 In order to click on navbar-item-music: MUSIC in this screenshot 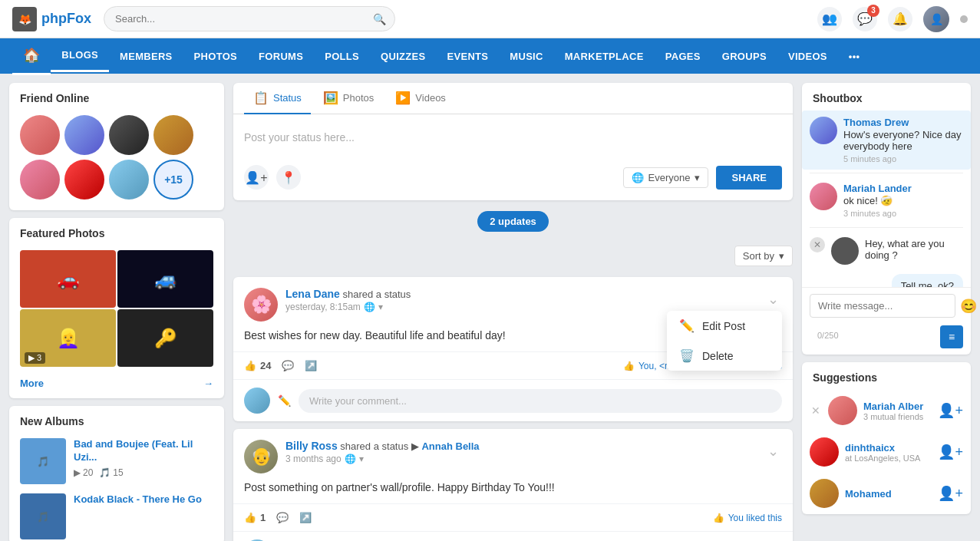, I will do `click(526, 57)`.